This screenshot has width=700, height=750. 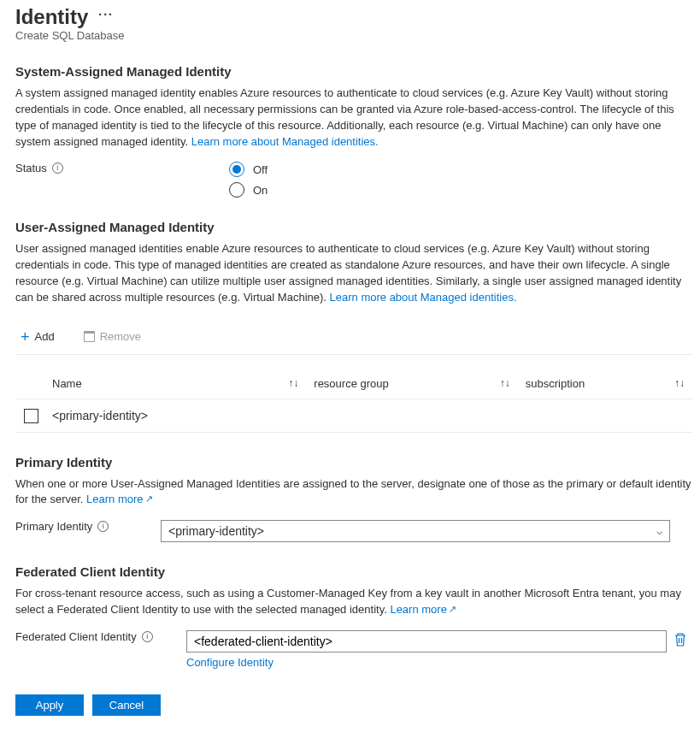 I want to click on chevron-down-icon: ⌵, so click(x=660, y=531).